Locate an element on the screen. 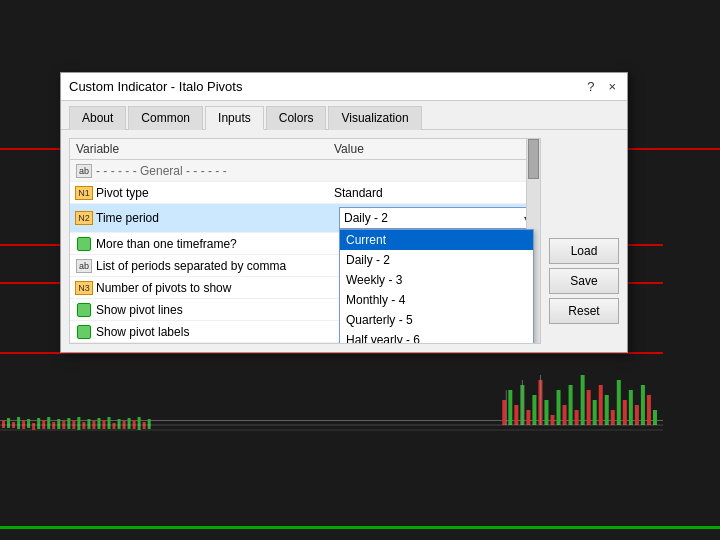 The width and height of the screenshot is (720, 540). tab-about: About is located at coordinates (98, 118).